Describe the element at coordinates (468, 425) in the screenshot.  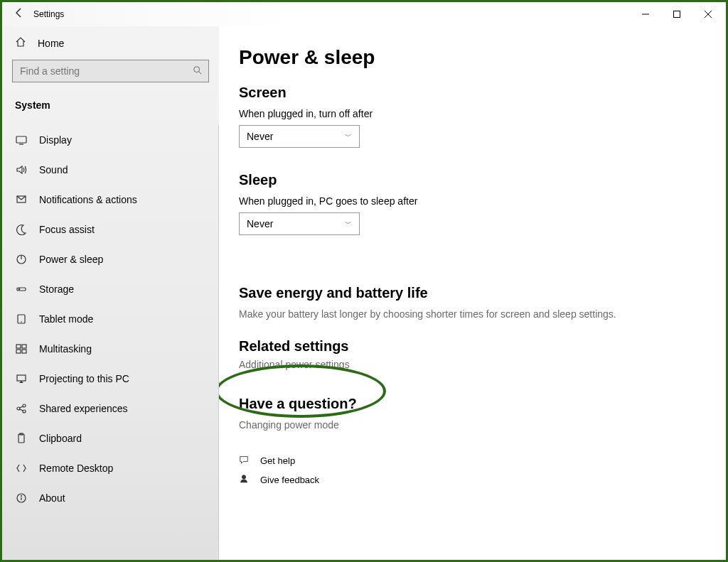
I see `changing-power-mode-link: Changing power mode` at that location.